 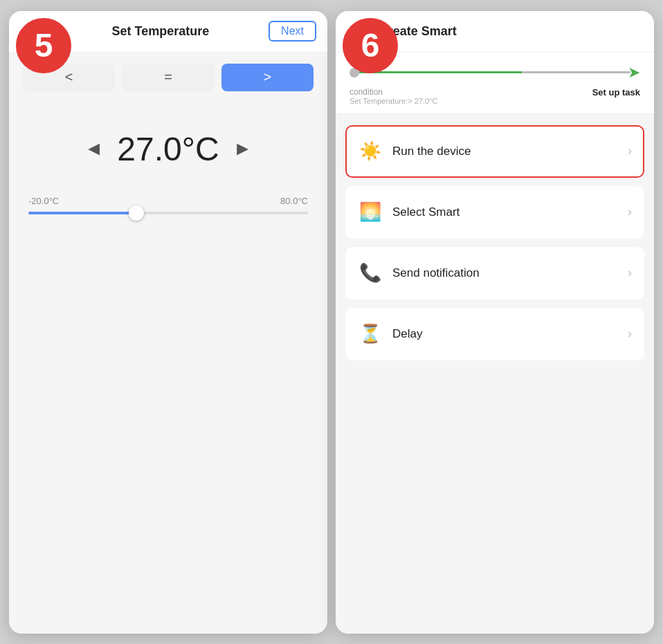 I want to click on progress-labels: condition Set Temperature:> 27.0°C Set u…, so click(x=495, y=96).